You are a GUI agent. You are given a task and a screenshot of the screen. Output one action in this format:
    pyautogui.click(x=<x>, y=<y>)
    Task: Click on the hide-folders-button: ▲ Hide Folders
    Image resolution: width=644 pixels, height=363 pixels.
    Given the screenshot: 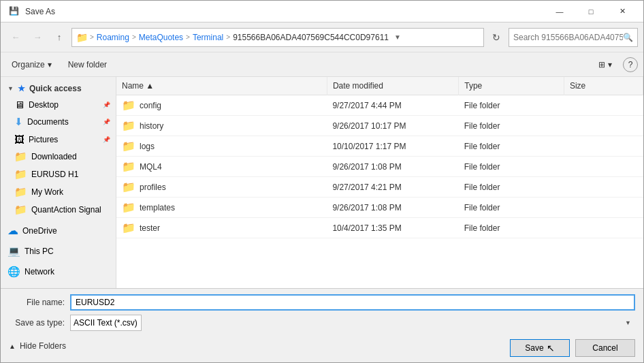 What is the action you would take?
    pyautogui.click(x=37, y=346)
    